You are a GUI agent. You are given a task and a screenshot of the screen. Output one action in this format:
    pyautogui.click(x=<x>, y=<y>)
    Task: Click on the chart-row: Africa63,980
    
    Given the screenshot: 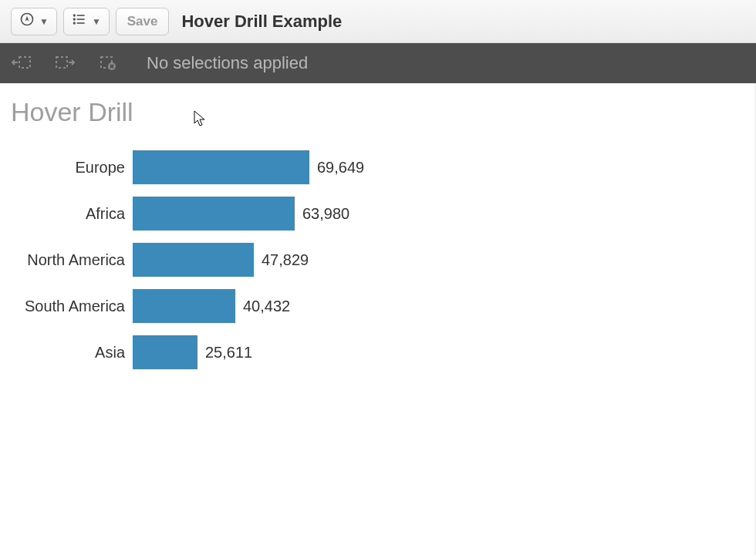 What is the action you would take?
    pyautogui.click(x=377, y=214)
    